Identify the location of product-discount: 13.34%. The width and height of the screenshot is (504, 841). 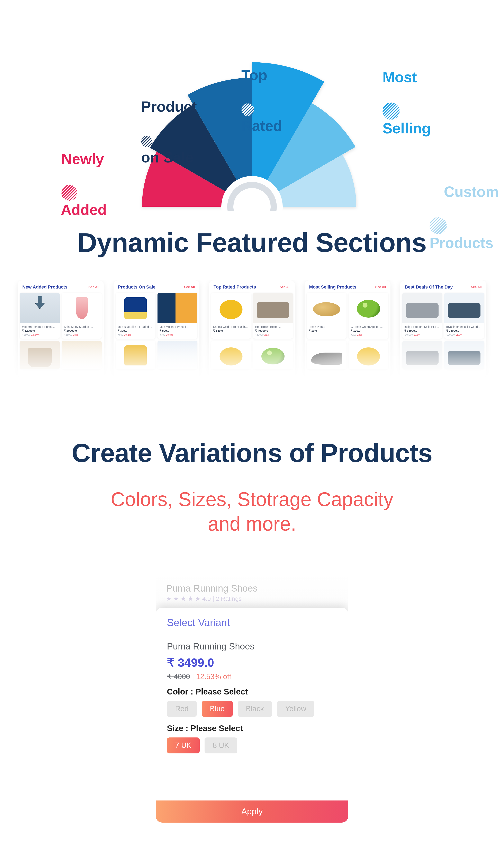
(35, 335).